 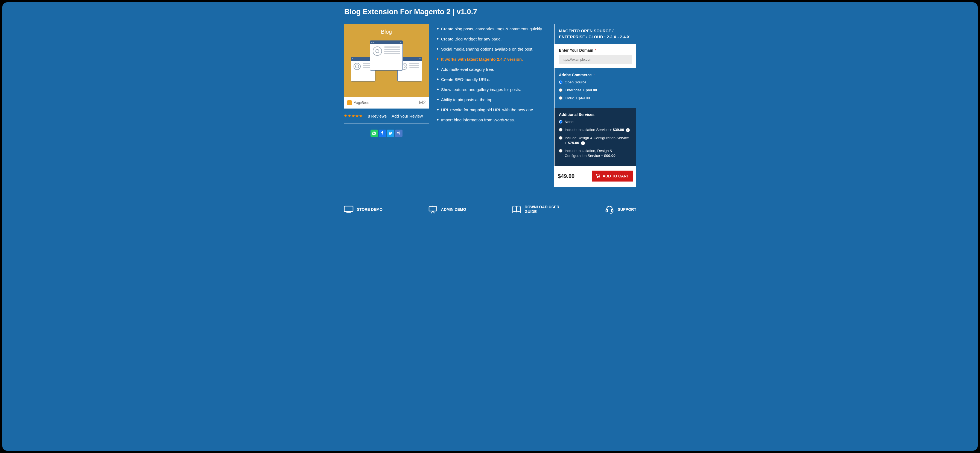 I want to click on resource-link-book: DOWNLOAD USERGUIDE, so click(x=536, y=209).